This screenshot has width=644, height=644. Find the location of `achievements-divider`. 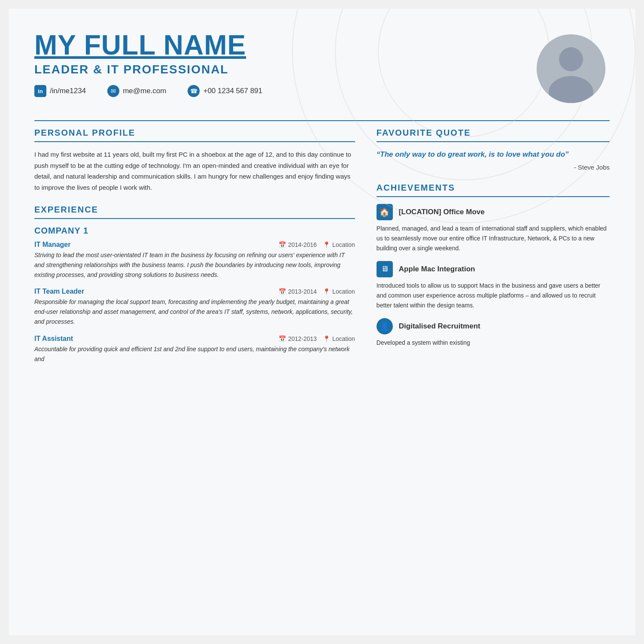

achievements-divider is located at coordinates (493, 197).